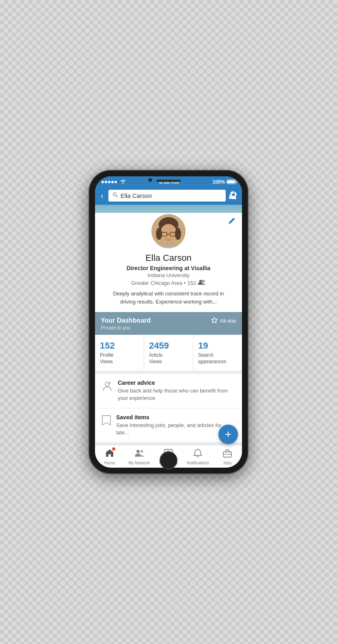 This screenshot has width=337, height=644. What do you see at coordinates (218, 358) in the screenshot?
I see `stat-label-search: Searchappearances` at bounding box center [218, 358].